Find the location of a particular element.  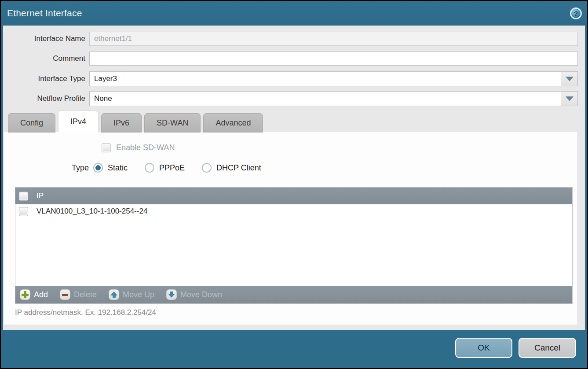

cancel-button: Cancel is located at coordinates (547, 348).